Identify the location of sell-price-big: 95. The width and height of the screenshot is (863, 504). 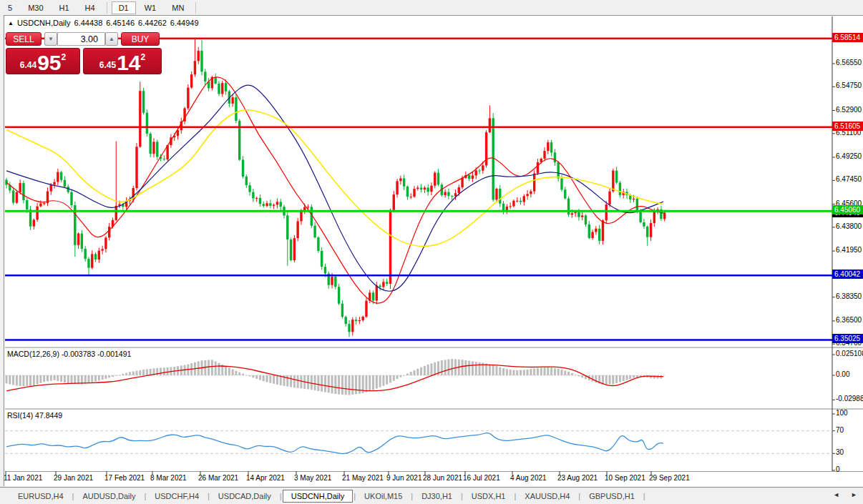
(49, 63).